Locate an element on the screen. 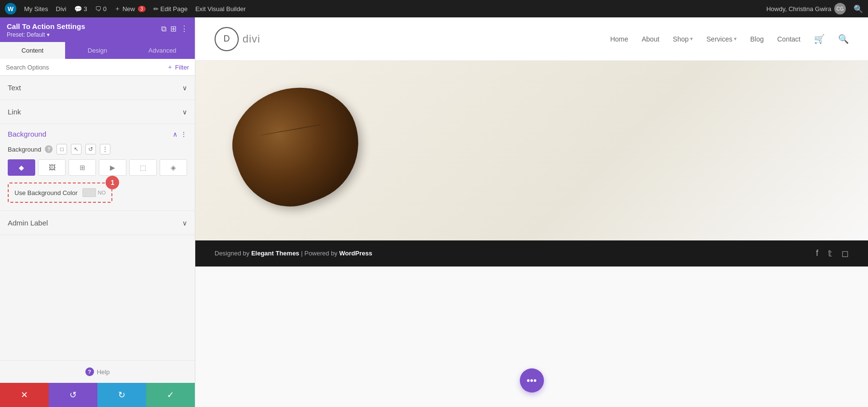 The image size is (868, 407). help-section: ? Help is located at coordinates (97, 372).